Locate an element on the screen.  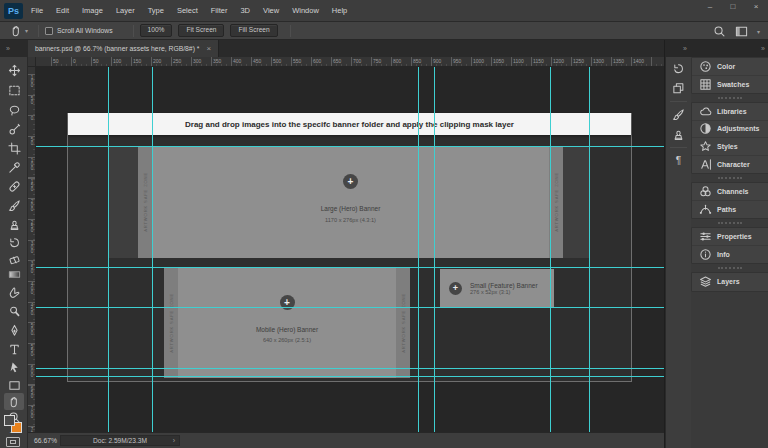
100--button: 100% is located at coordinates (156, 30).